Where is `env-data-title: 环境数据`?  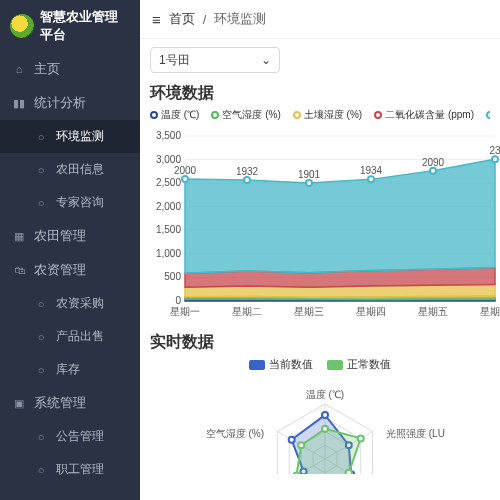 env-data-title: 环境数据 is located at coordinates (320, 94).